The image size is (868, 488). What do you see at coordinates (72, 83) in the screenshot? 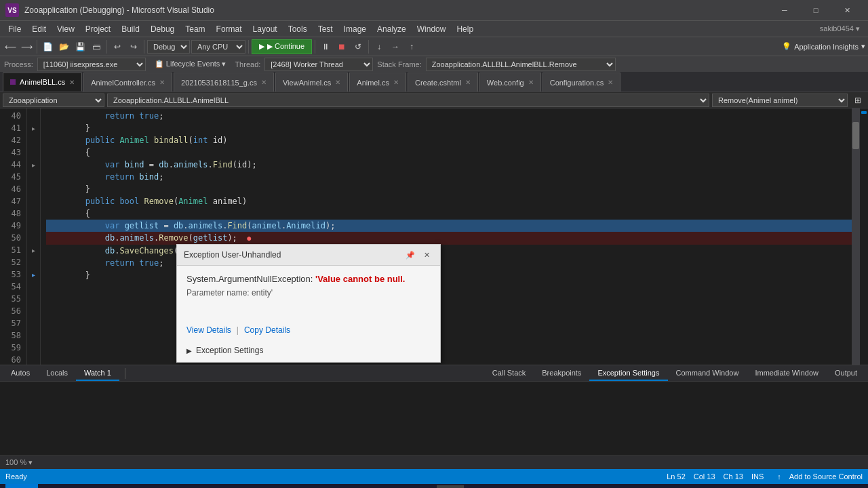
I see `tab-close-animelbll: ✕` at bounding box center [72, 83].